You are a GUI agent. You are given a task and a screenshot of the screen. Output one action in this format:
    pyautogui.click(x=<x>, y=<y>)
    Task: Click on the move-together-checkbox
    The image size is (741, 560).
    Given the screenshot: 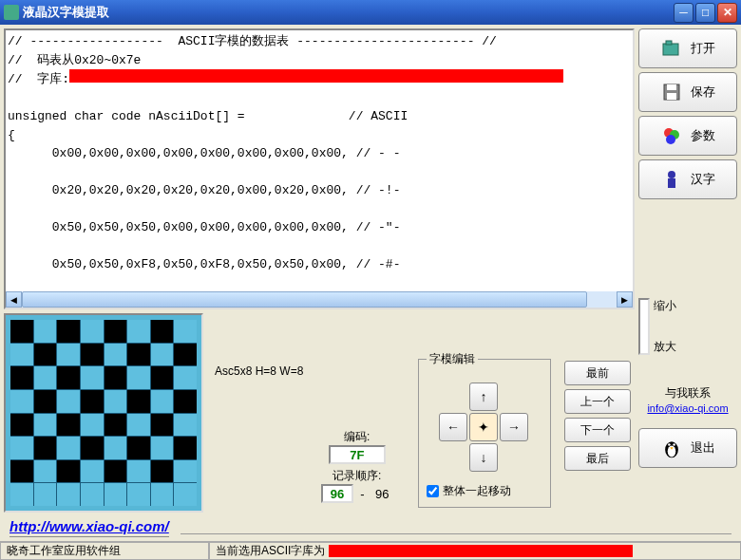 What is the action you would take?
    pyautogui.click(x=433, y=492)
    